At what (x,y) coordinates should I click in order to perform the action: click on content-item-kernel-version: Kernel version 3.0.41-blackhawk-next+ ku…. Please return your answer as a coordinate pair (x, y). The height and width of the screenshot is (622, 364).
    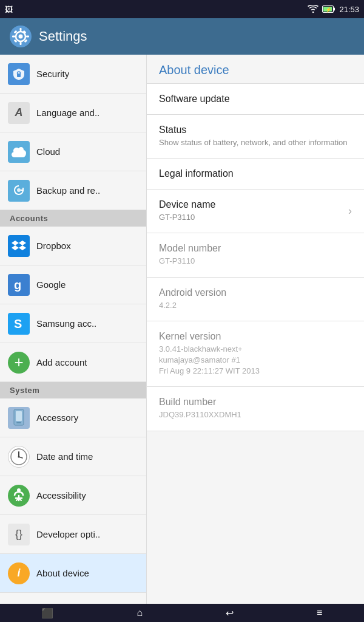
    Looking at the image, I should click on (255, 355).